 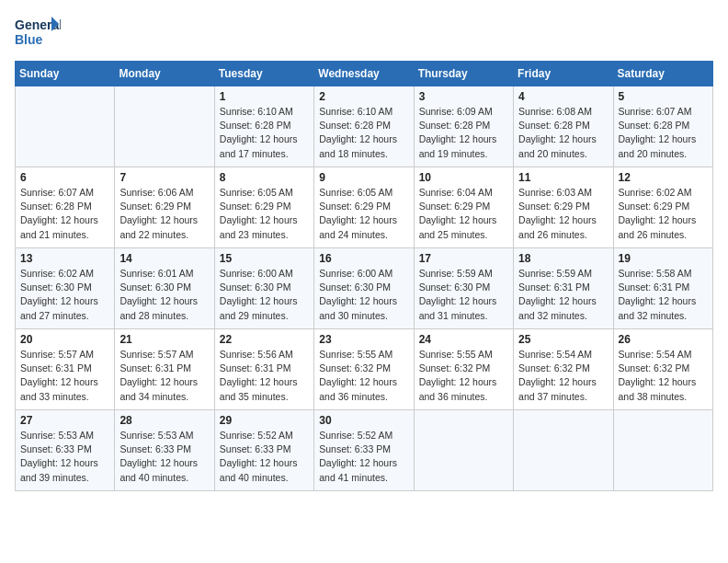 What do you see at coordinates (463, 289) in the screenshot?
I see `calendar-cell: 17Sunrise: 5:59 AMSunset: 6:30 PMDayligh…` at bounding box center [463, 289].